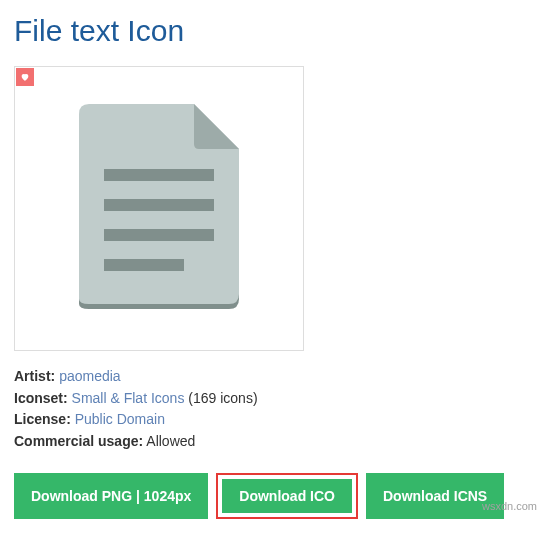 The height and width of the screenshot is (536, 539). Describe the element at coordinates (287, 496) in the screenshot. I see `download-ico-button: Download ICO` at that location.